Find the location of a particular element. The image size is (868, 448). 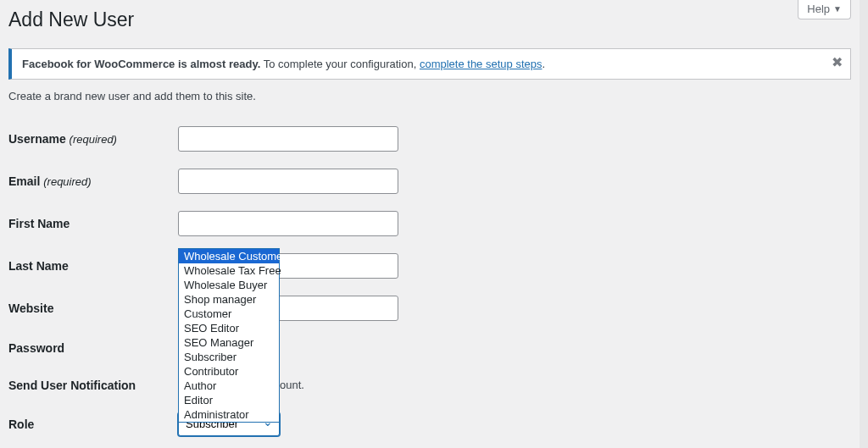

email-input is located at coordinates (288, 181).